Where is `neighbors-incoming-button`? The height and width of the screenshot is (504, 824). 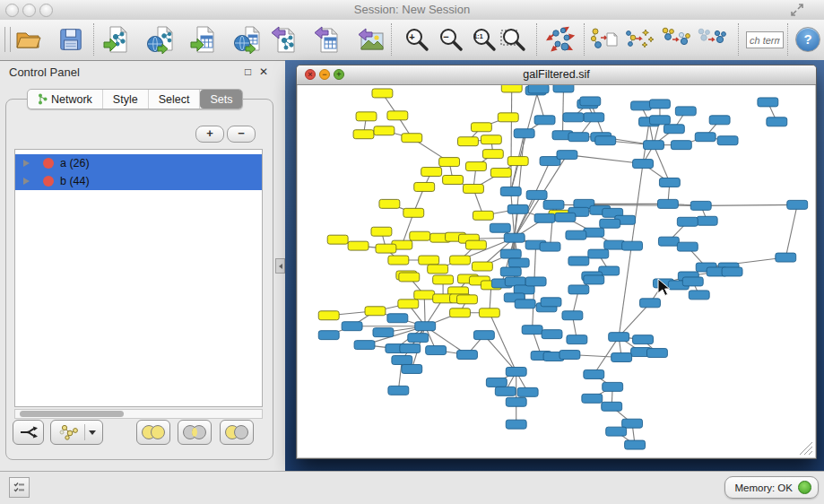 neighbors-incoming-button is located at coordinates (711, 39).